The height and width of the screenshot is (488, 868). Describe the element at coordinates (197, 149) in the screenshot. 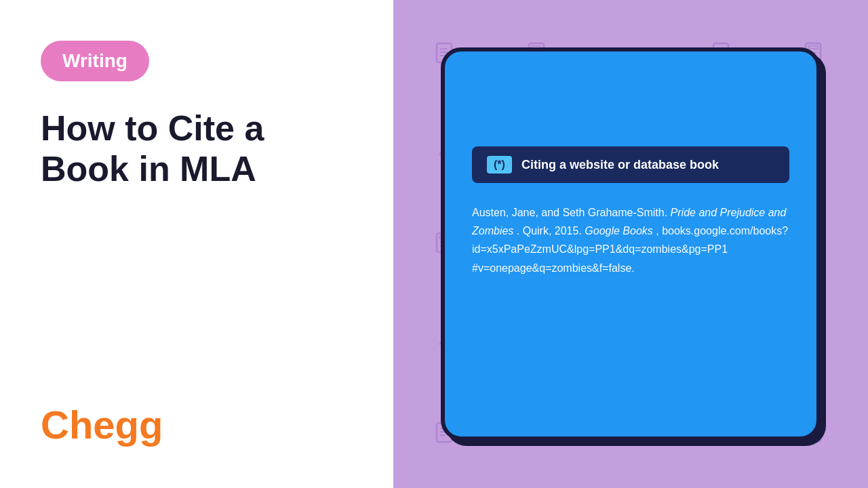

I see `main-title: How to Cite a Book in MLA` at that location.